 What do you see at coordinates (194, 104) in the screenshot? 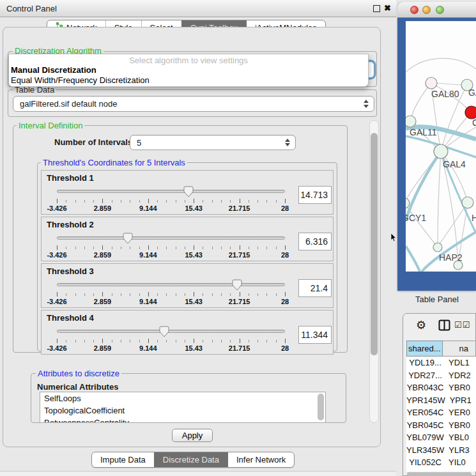
I see `table-data-combobox: galFiltered.sif default node` at bounding box center [194, 104].